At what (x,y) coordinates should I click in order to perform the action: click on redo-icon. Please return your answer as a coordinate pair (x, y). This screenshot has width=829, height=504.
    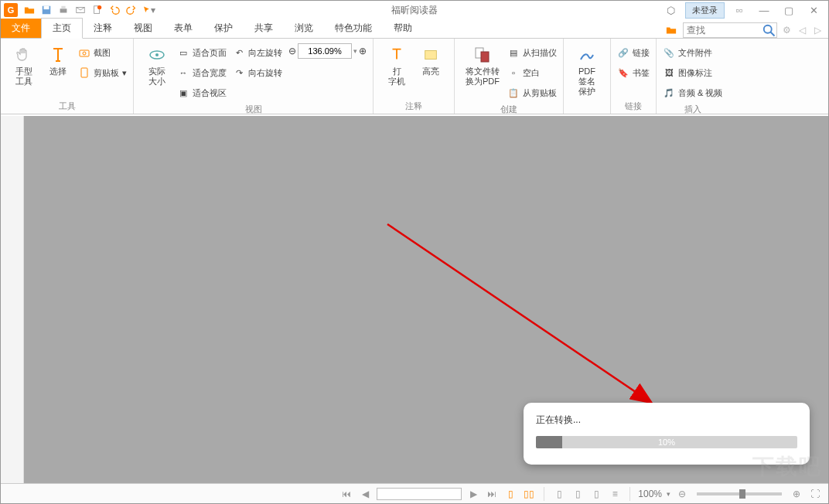
    Looking at the image, I should click on (131, 10).